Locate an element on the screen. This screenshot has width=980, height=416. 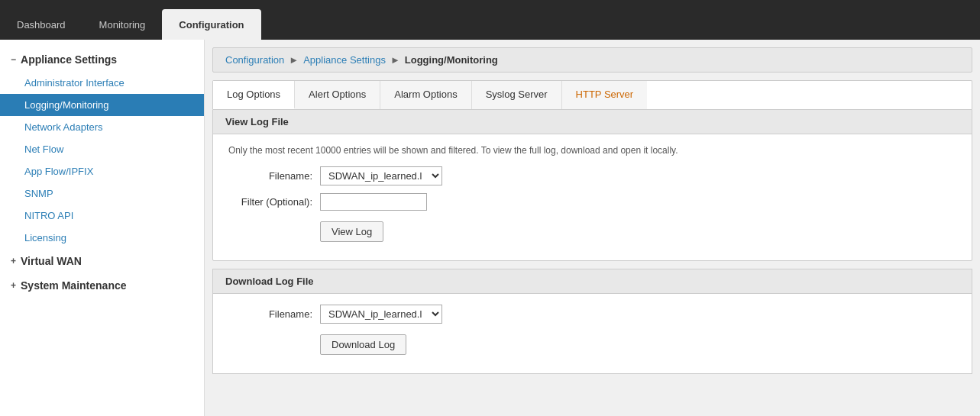
view-log-filter-row: Filter (Optional): is located at coordinates (593, 202).